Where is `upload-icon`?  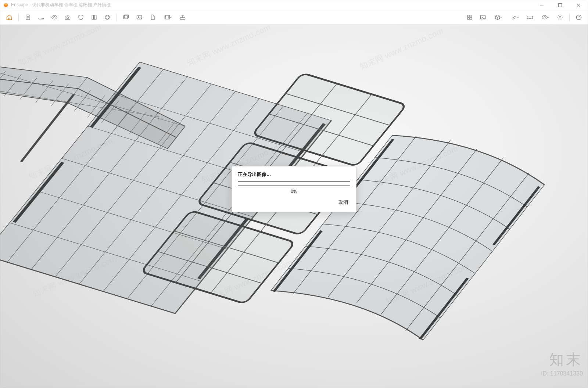 upload-icon is located at coordinates (183, 17).